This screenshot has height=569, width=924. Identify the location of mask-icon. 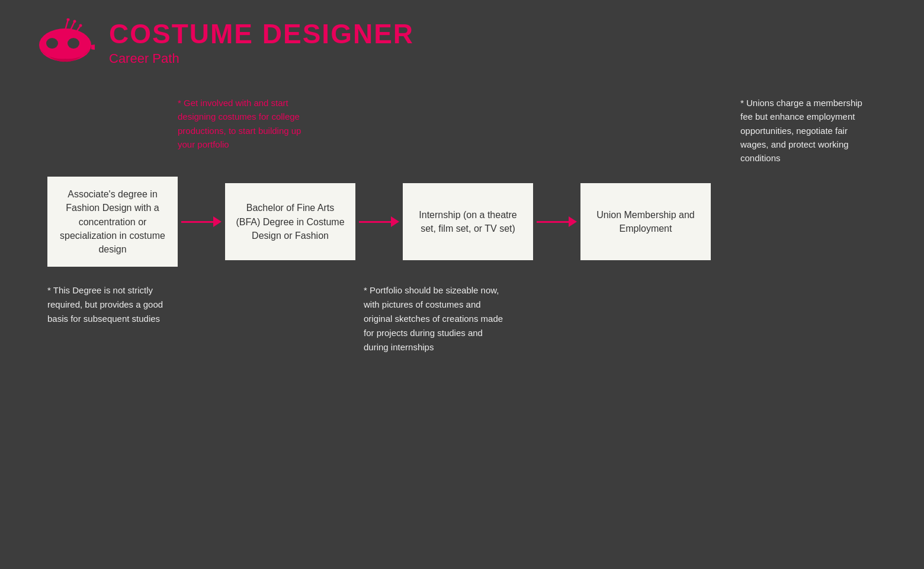
(65, 42).